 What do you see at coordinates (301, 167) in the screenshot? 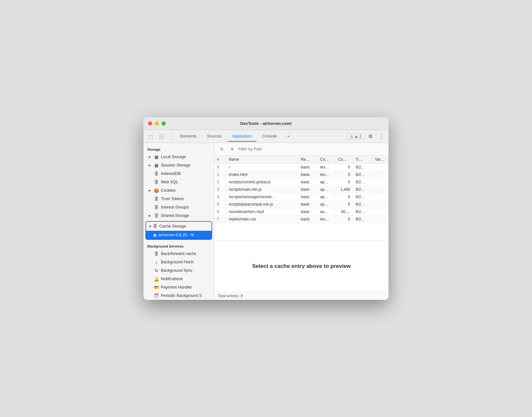
I see `table-row: 0 / basic tex… 0 8/2…` at bounding box center [301, 167].